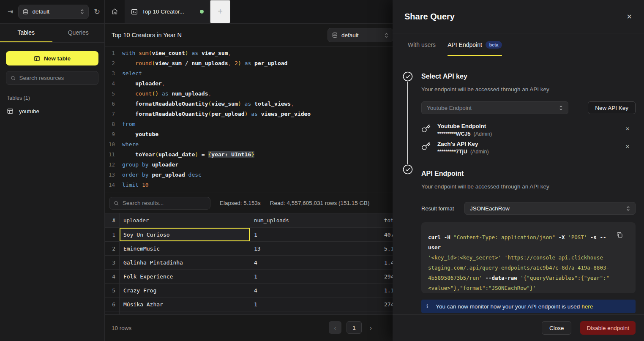 This screenshot has width=644, height=341. Describe the element at coordinates (408, 169) in the screenshot. I see `step2-check-icon` at that location.